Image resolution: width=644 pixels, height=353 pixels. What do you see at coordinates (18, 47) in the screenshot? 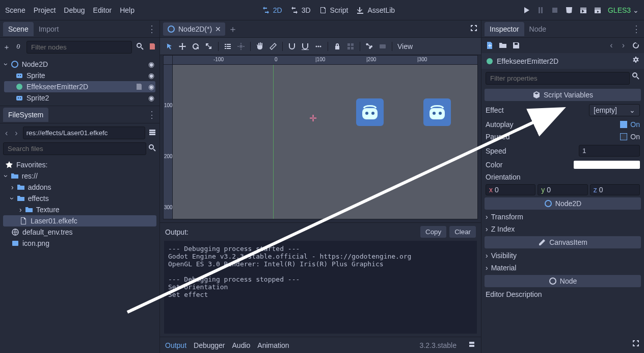
I see `link-icon` at bounding box center [18, 47].